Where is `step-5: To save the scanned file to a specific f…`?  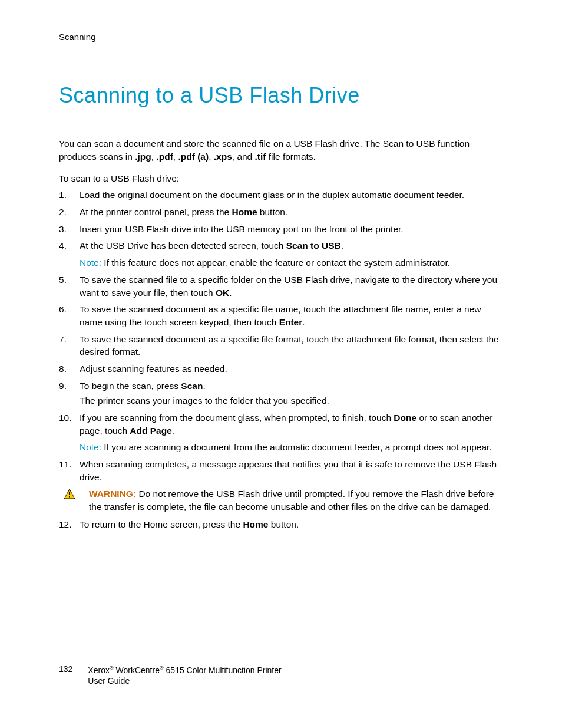 step-5: To save the scanned file to a specific f… is located at coordinates (281, 286).